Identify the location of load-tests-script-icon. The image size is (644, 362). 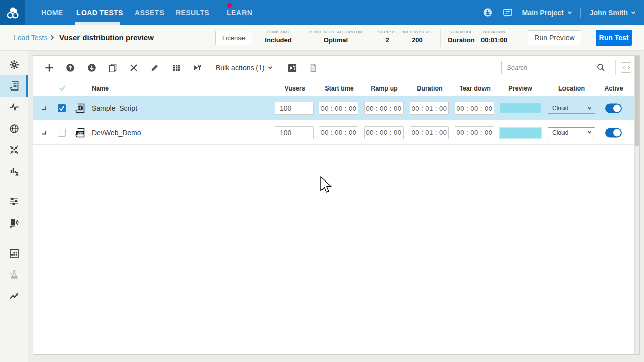
(14, 86).